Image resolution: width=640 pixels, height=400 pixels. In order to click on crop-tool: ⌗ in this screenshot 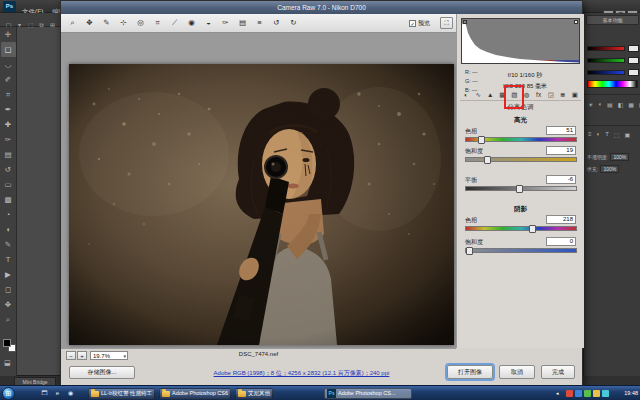, I will do `click(8, 94)`.